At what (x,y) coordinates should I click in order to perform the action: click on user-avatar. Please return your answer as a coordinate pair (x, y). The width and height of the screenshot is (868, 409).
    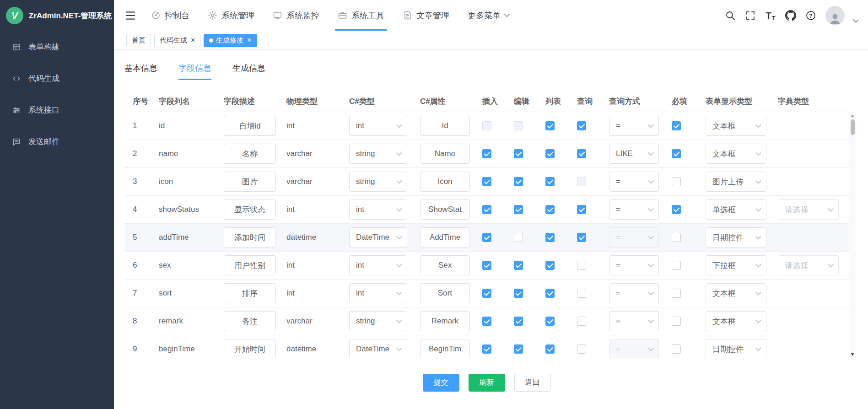
    Looking at the image, I should click on (835, 16).